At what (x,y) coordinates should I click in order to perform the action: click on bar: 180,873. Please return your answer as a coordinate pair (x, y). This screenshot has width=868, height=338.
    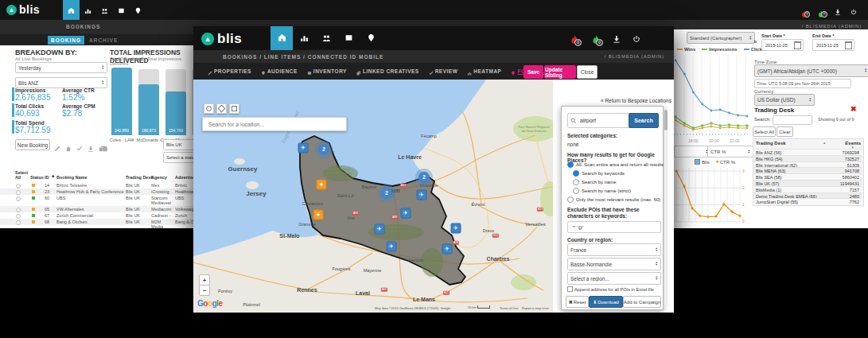
    Looking at the image, I should click on (149, 110).